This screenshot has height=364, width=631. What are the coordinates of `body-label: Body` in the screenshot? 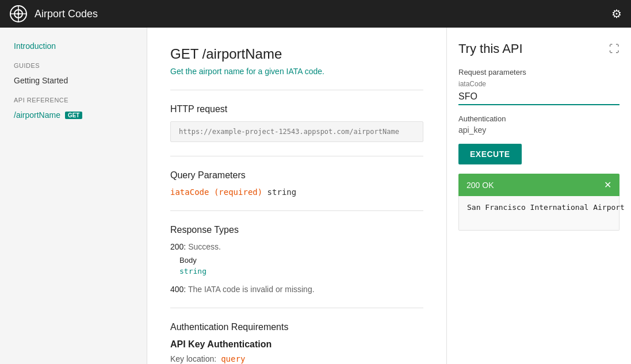 It's located at (301, 260).